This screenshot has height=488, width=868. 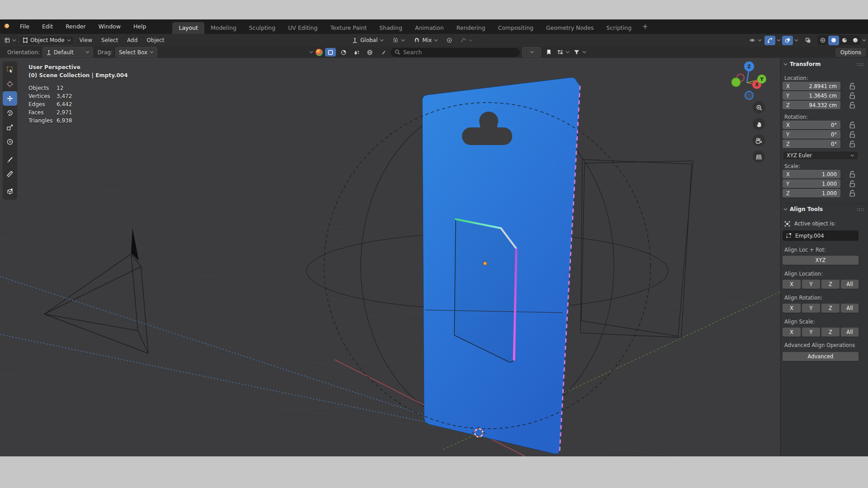 What do you see at coordinates (797, 41) in the screenshot?
I see `overlay-options-chevron` at bounding box center [797, 41].